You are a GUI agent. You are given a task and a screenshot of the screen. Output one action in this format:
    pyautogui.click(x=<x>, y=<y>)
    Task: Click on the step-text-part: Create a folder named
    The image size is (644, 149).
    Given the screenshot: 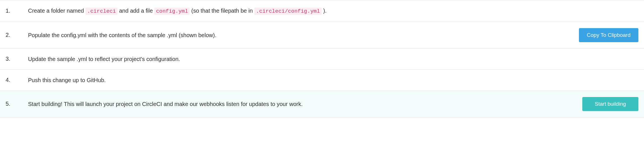 What is the action you would take?
    pyautogui.click(x=57, y=11)
    